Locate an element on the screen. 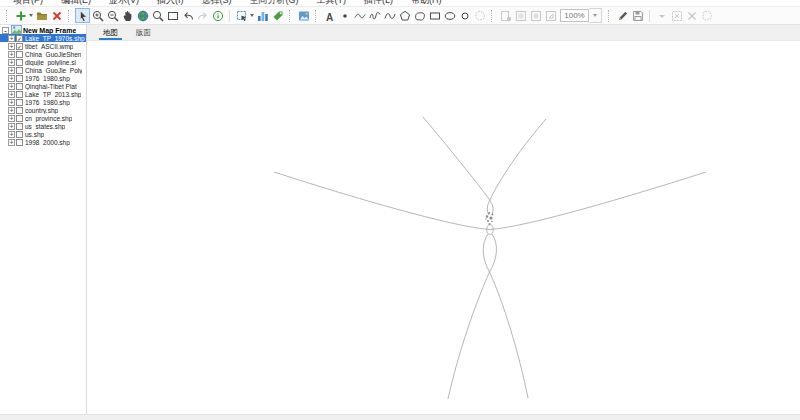 This screenshot has height=420, width=800. remove-button is located at coordinates (56, 16).